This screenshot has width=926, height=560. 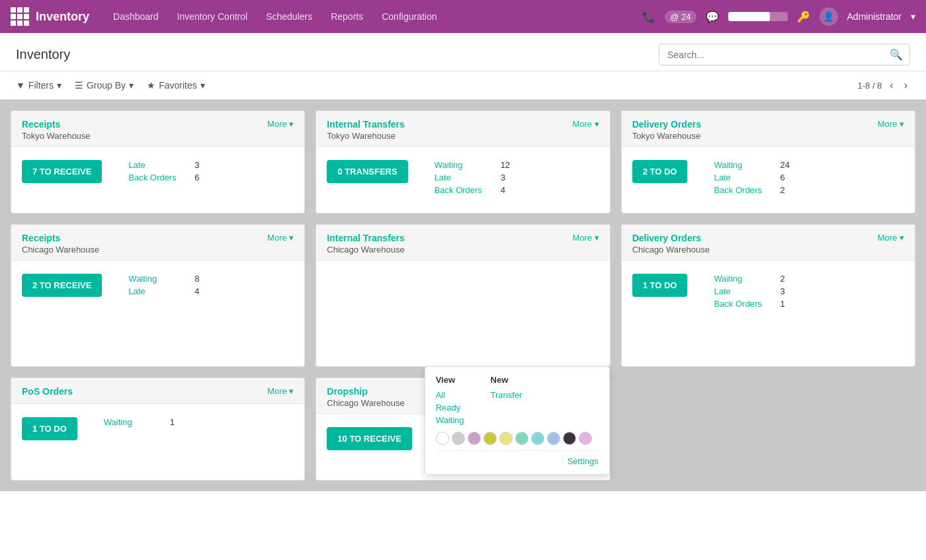 I want to click on badge-delivery-orders-chicago: 1 TO DO, so click(x=660, y=286).